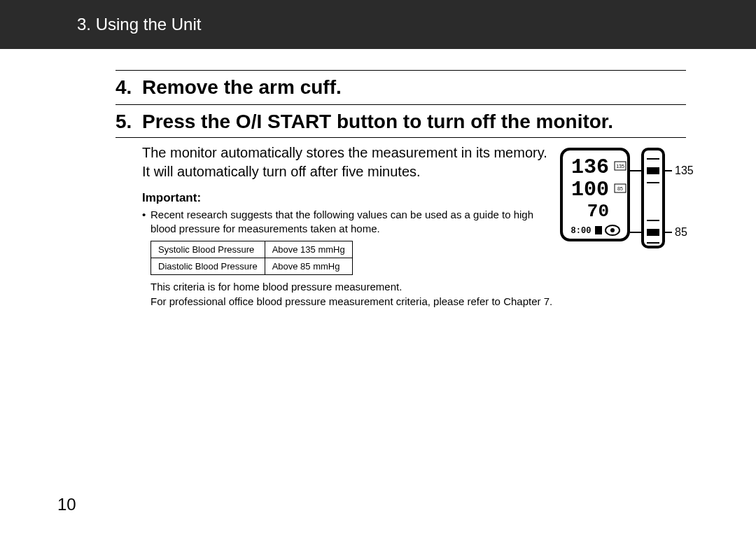 This screenshot has width=756, height=534. Describe the element at coordinates (351, 287) in the screenshot. I see `post-table-note: This criteria is for home blood pressure…` at that location.